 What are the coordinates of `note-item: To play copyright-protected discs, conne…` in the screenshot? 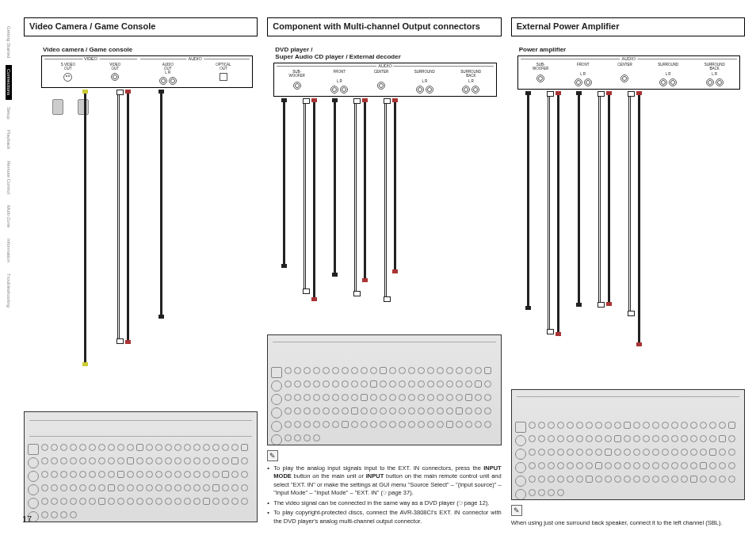 It's located at (384, 517).